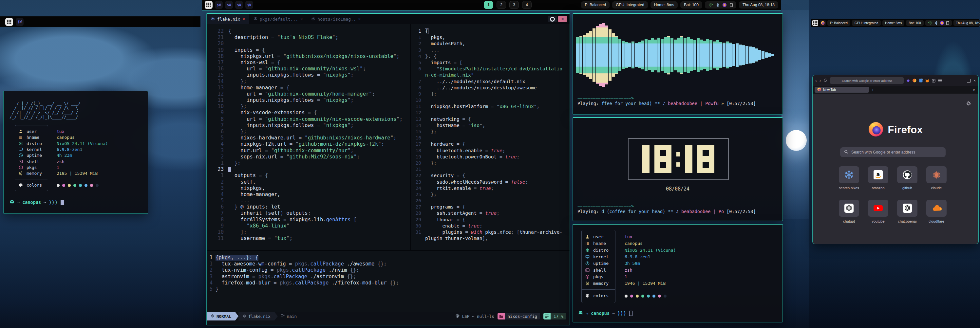  Describe the element at coordinates (915, 81) in the screenshot. I see `color-swirl-icon` at that location.